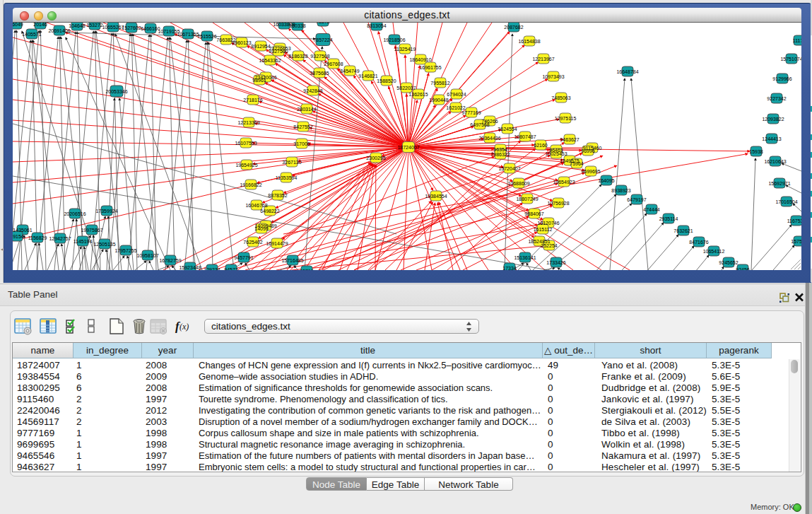 The width and height of the screenshot is (812, 514). What do you see at coordinates (75, 214) in the screenshot?
I see `svg-text: 20206516` at bounding box center [75, 214].